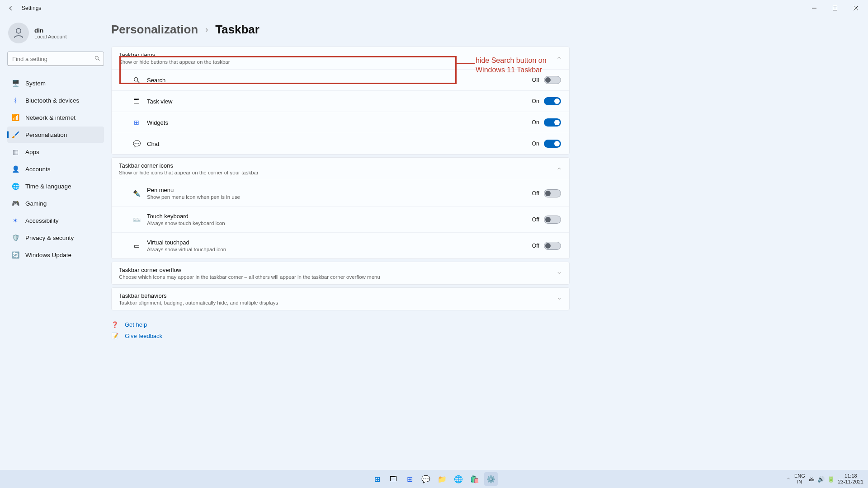  I want to click on volume-tray-icon: 🔊, so click(821, 479).